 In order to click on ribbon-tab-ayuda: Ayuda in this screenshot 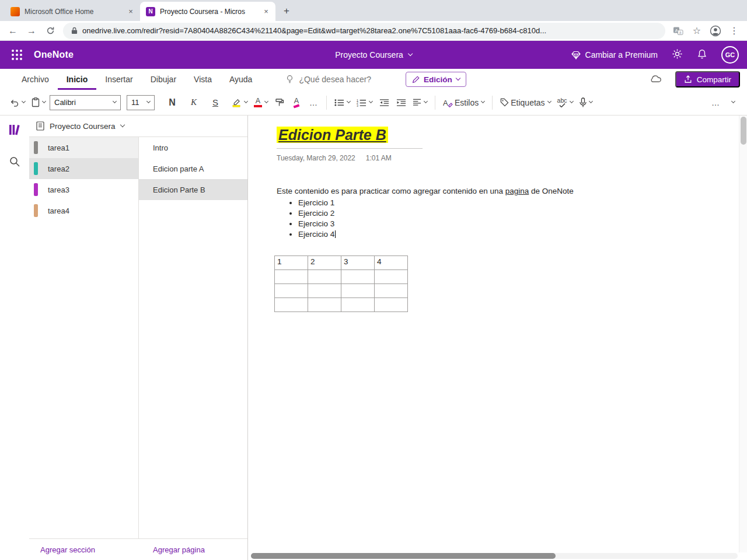, I will do `click(240, 79)`.